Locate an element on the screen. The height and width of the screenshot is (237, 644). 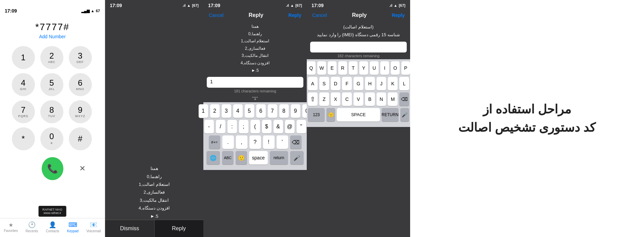
key-2: 2ABC is located at coordinates (52, 58).